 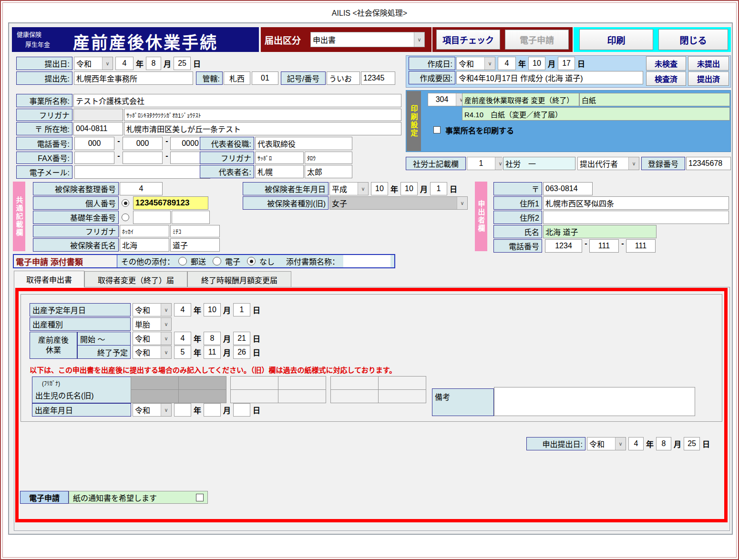 I want to click on applicant-tel2-field: 111, so click(x=604, y=246).